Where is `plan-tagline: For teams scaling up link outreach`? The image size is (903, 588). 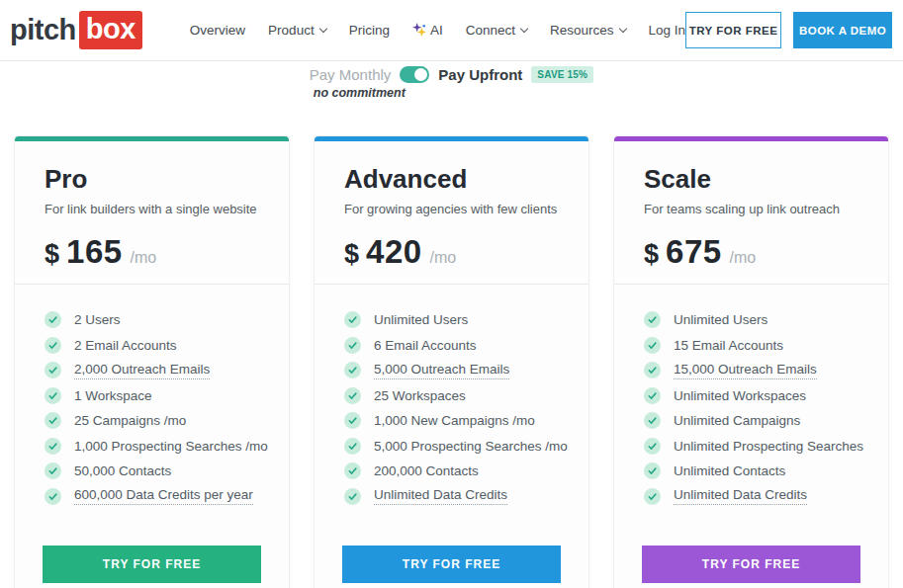
plan-tagline: For teams scaling up link outreach is located at coordinates (756, 210).